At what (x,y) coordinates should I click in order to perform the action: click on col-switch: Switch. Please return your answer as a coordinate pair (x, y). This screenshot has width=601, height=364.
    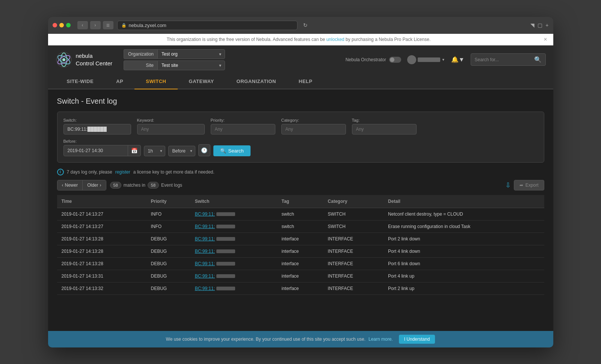
    Looking at the image, I should click on (234, 201).